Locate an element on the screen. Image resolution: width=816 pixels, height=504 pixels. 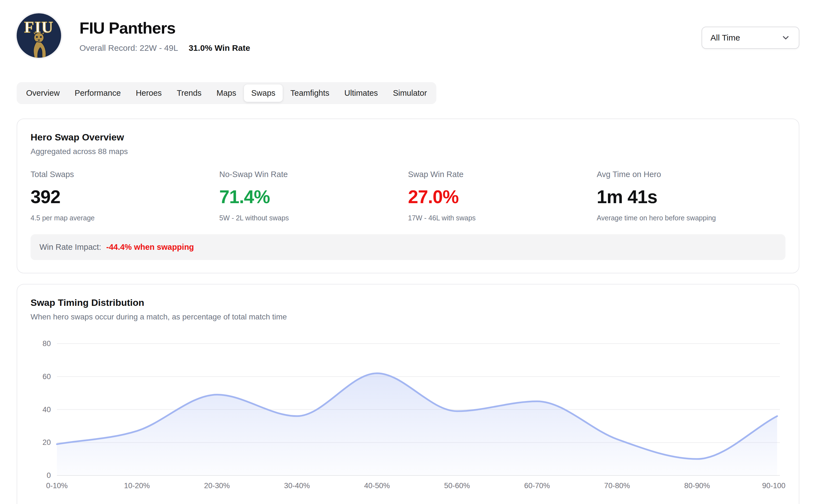
x-tick-label: 60-70% is located at coordinates (537, 486).